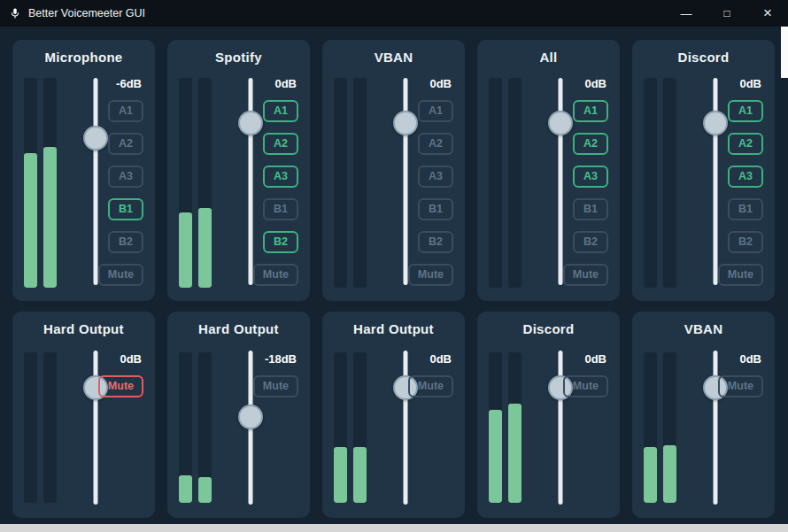 This screenshot has height=532, width=788. What do you see at coordinates (251, 417) in the screenshot?
I see `slider-knob` at bounding box center [251, 417].